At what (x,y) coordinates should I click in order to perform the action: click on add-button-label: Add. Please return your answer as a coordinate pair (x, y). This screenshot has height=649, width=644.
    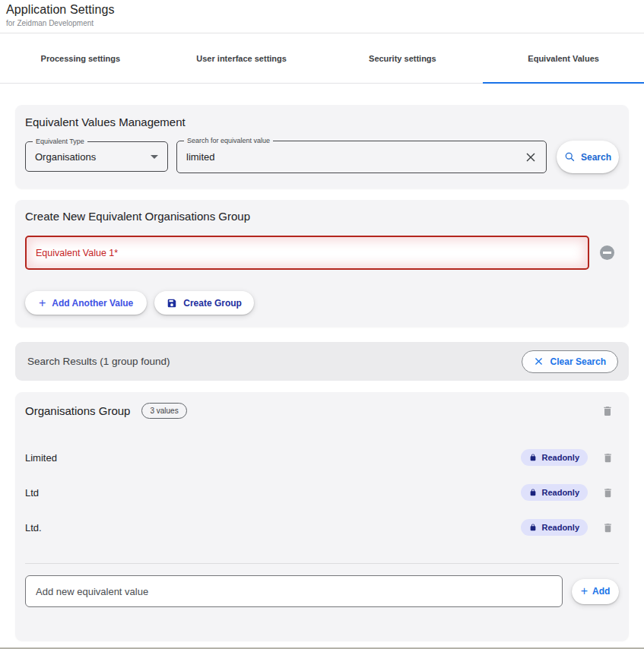
    Looking at the image, I should click on (601, 591).